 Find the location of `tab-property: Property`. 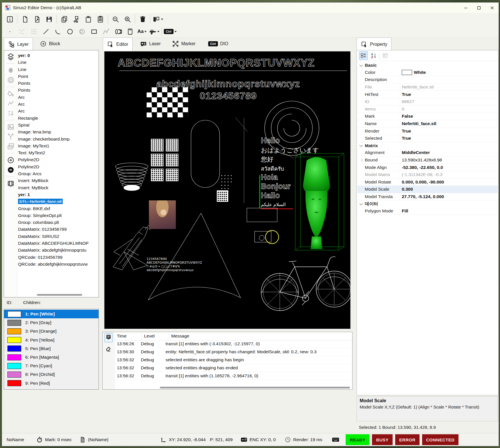

tab-property: Property is located at coordinates (374, 44).